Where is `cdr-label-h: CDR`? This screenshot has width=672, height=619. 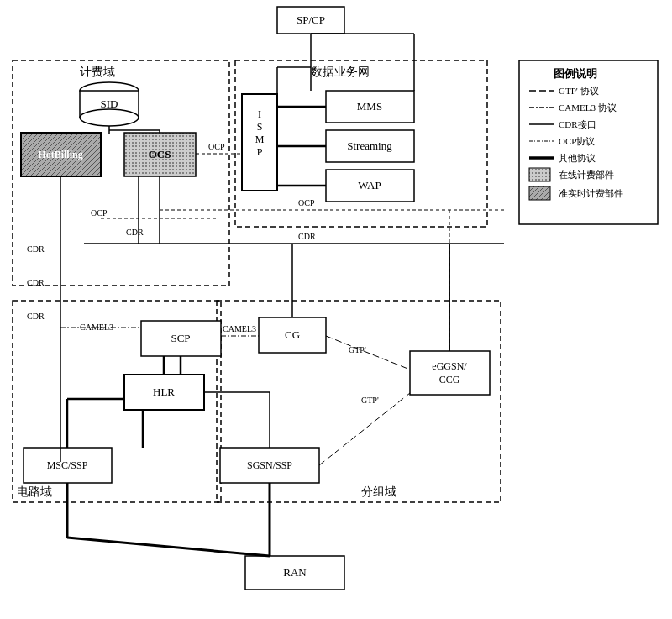
cdr-label-h: CDR is located at coordinates (307, 237).